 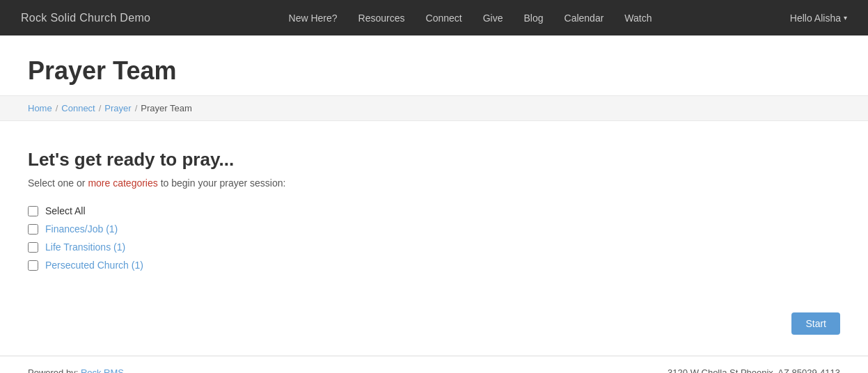 I want to click on checkbox-select-all-label: Select All, so click(x=65, y=211).